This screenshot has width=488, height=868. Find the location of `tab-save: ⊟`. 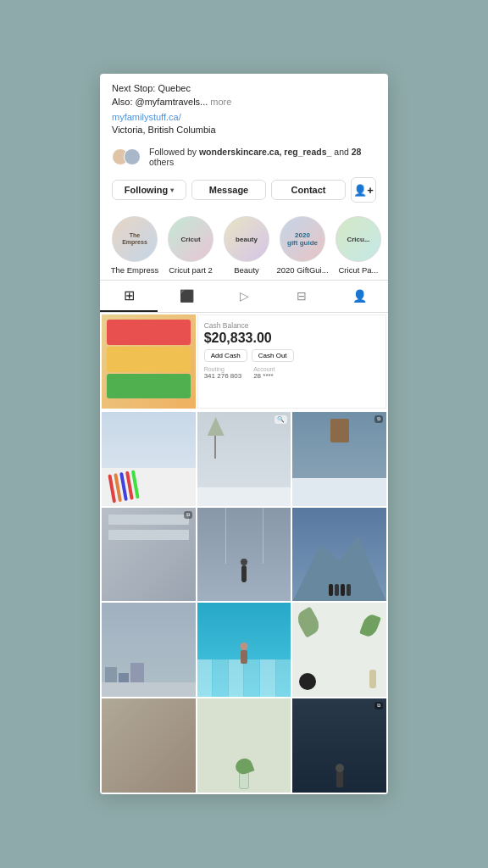

tab-save: ⊟ is located at coordinates (302, 297).